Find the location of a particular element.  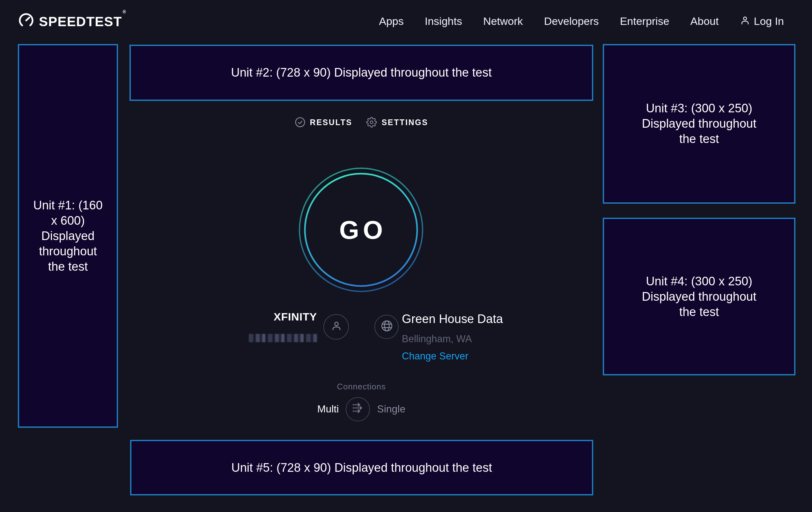

connections-toggle is located at coordinates (358, 409).